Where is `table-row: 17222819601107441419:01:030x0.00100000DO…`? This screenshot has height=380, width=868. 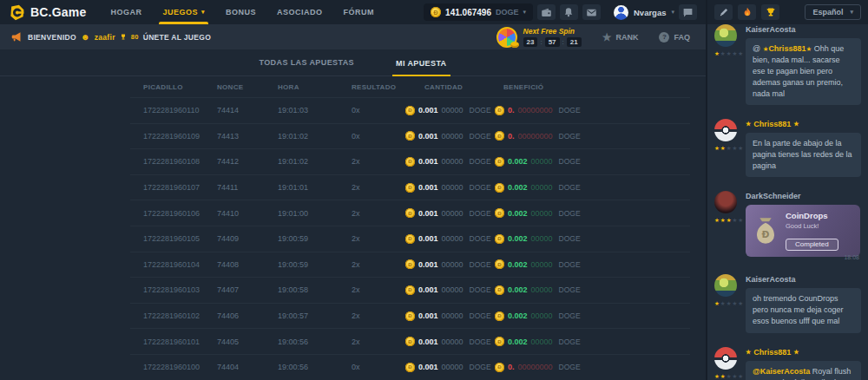 table-row: 17222819601107441419:01:030x0.00100000DO… is located at coordinates (410, 110).